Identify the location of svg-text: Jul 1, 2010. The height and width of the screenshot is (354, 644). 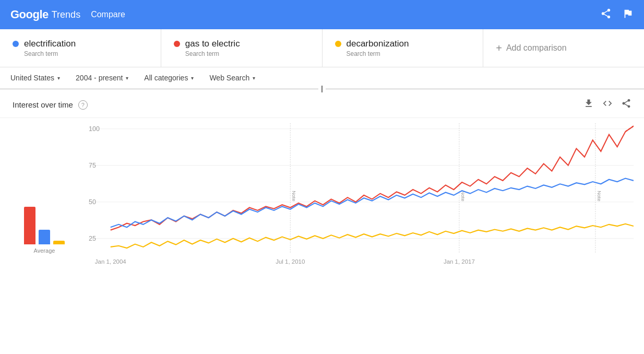
(290, 261).